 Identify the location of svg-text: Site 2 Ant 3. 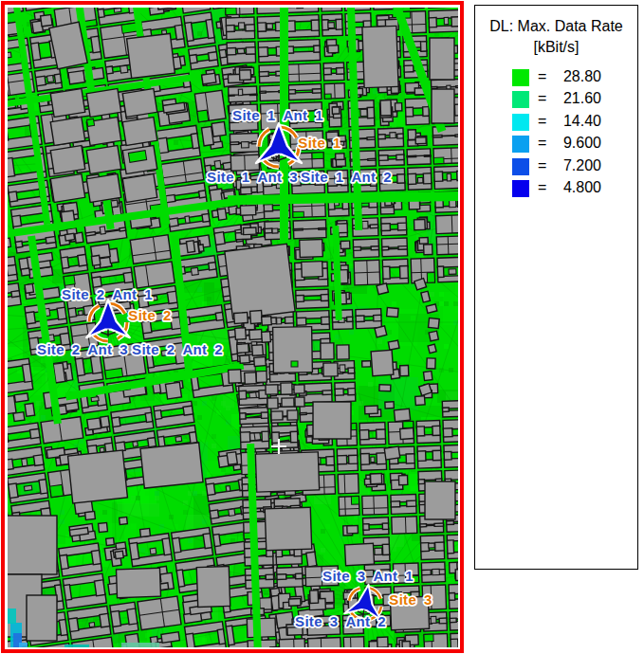
(83, 349).